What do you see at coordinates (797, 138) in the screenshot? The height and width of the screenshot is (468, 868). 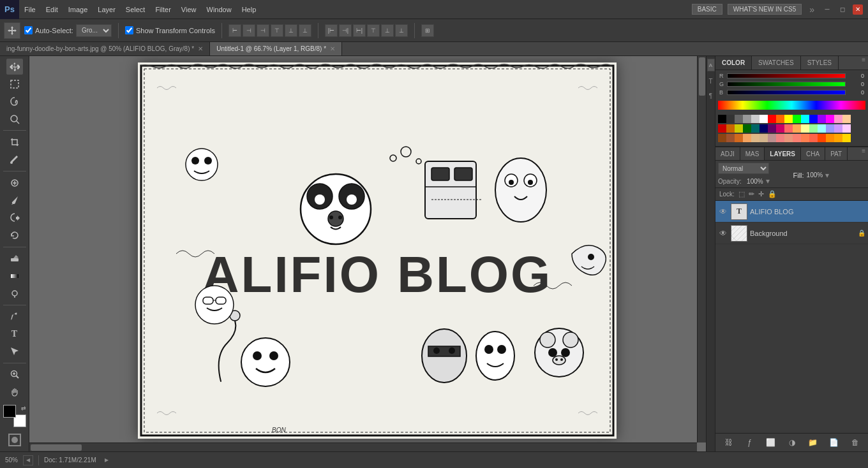 I see `swatch-salmon` at bounding box center [797, 138].